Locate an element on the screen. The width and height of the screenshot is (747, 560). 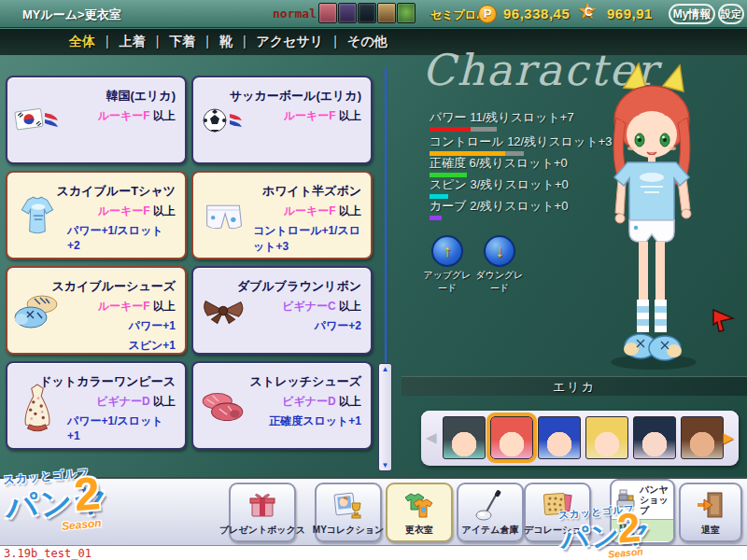
item-card-skyblue-shoes: スカイブルーシューズ ルーキーF 以上 パワー+1 スピン+1 is located at coordinates (96, 310).